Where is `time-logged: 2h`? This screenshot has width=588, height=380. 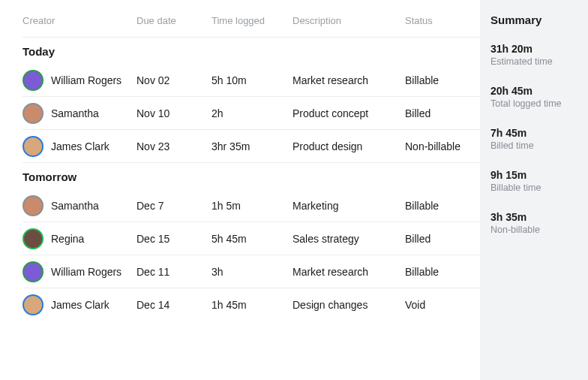
time-logged: 2h is located at coordinates (252, 113).